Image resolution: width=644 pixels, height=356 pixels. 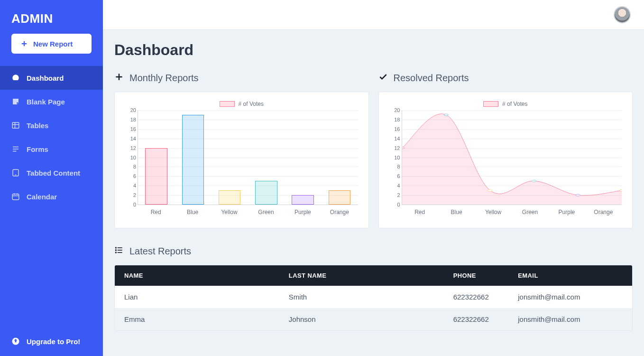 I want to click on sidebar-nav: DashboardBlank PageTablesFormsTabbed Con…, so click(x=51, y=135).